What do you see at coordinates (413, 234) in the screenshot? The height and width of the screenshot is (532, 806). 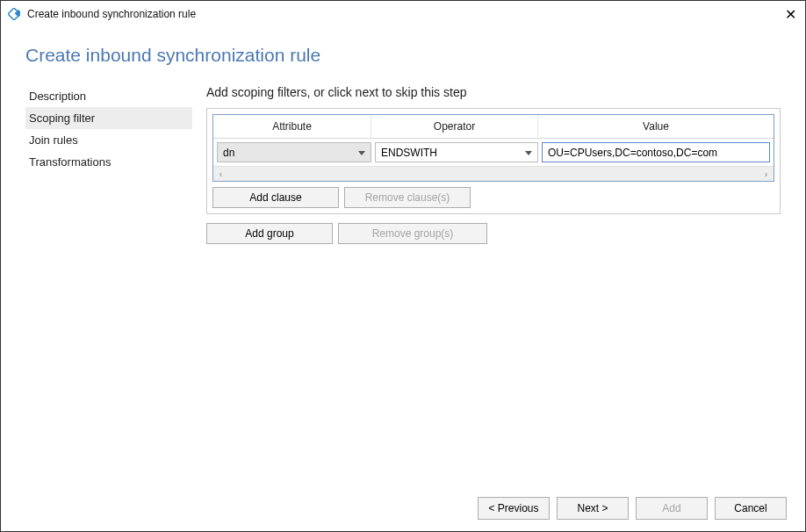 I see `remove-group-button: Remove group(s)` at bounding box center [413, 234].